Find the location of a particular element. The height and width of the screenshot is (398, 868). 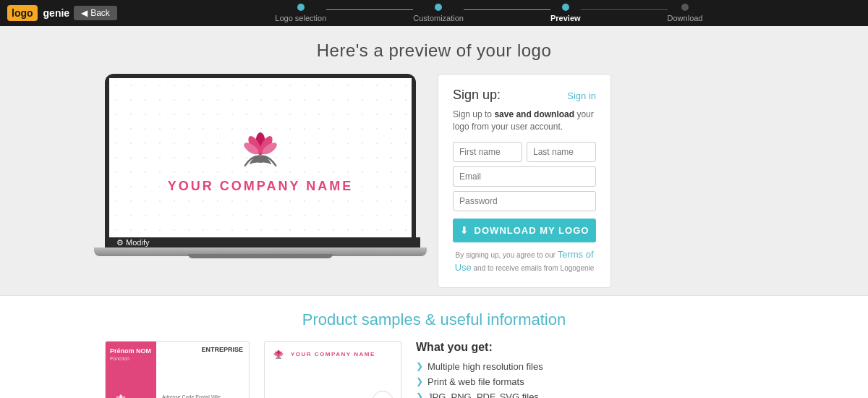

card-name: Prénom NOM is located at coordinates (131, 351).